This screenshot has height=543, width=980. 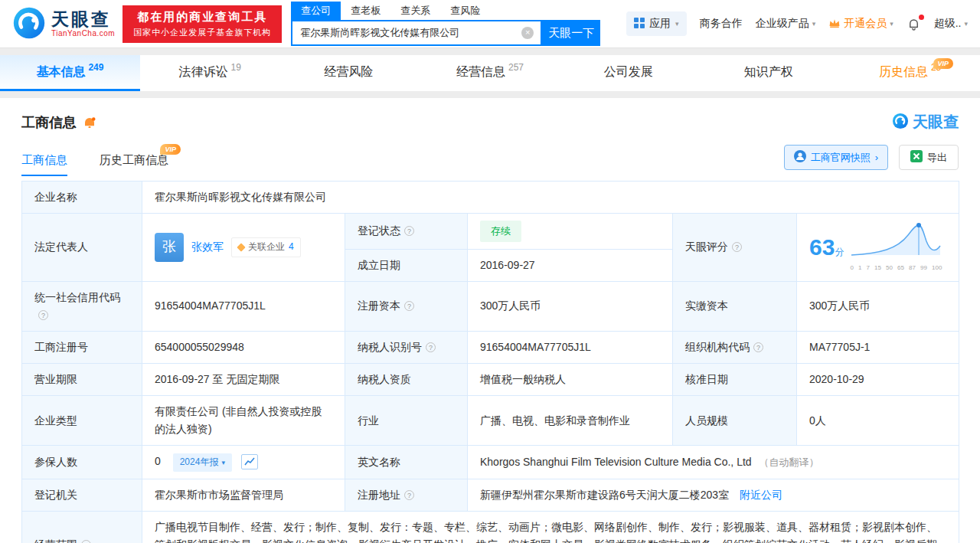 What do you see at coordinates (491, 347) in the screenshot?
I see `table-row: 工商注册号 654000055029948 纳税人识别号? 91654004MA…` at bounding box center [491, 347].